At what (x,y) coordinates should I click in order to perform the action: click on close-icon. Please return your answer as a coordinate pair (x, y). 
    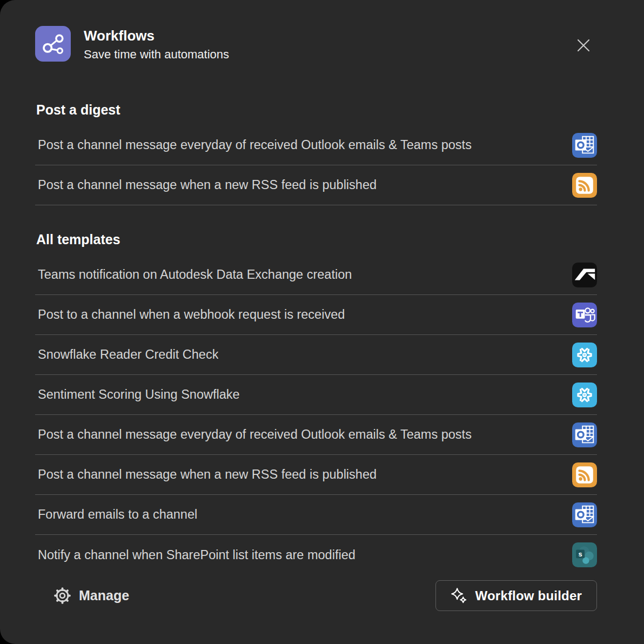
    Looking at the image, I should click on (583, 52).